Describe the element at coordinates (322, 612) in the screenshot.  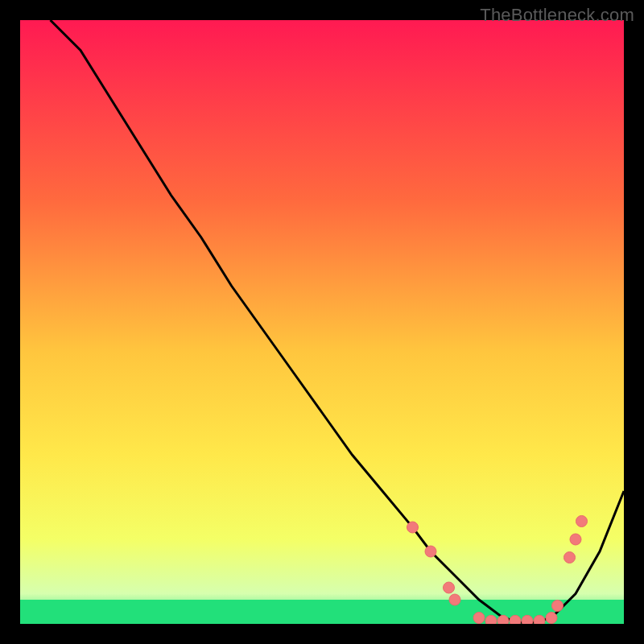
I see `optimal-band` at that location.